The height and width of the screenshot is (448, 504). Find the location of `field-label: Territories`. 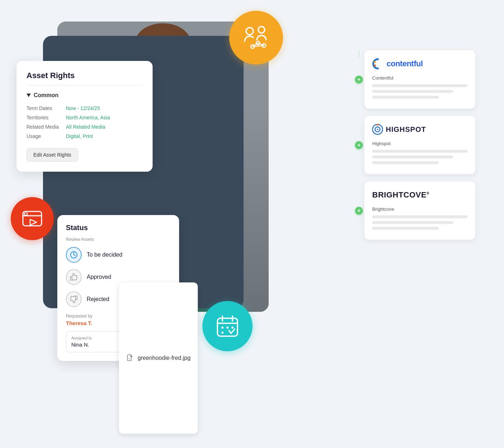

field-label: Territories is located at coordinates (46, 118).